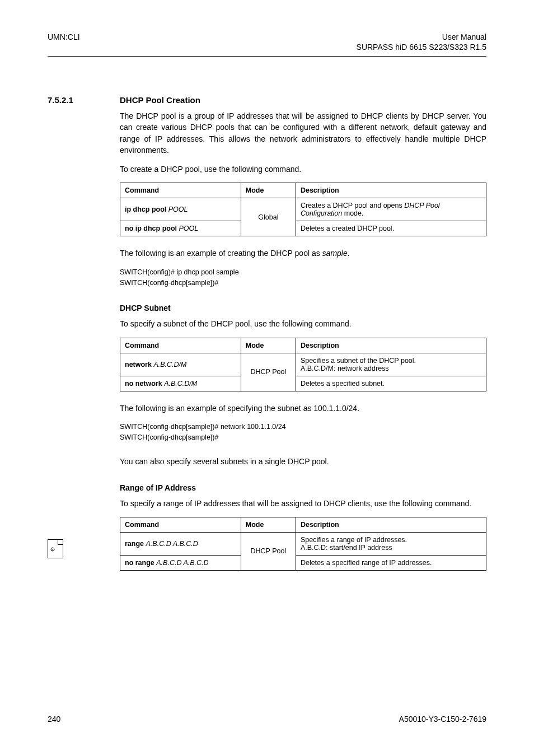  I want to click on header-left: UMN:CLI, so click(64, 42).